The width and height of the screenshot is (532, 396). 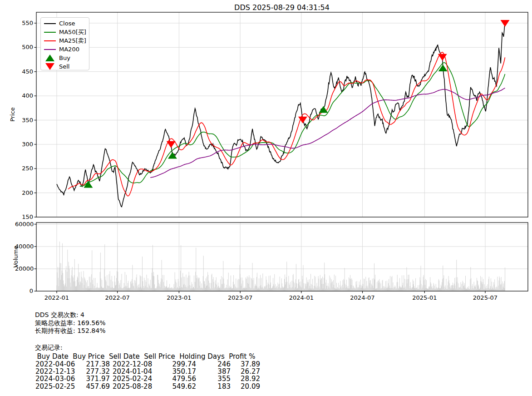 What do you see at coordinates (64, 66) in the screenshot?
I see `legend-label: Sell` at bounding box center [64, 66].